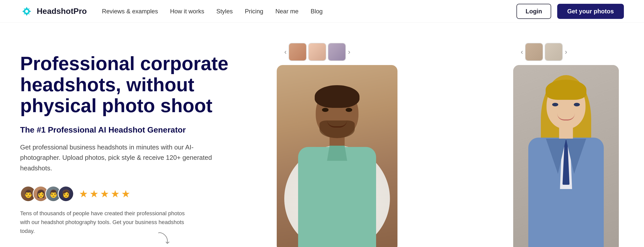 The image size is (644, 247). What do you see at coordinates (317, 11) in the screenshot?
I see `nav-item-blog: Blog` at bounding box center [317, 11].